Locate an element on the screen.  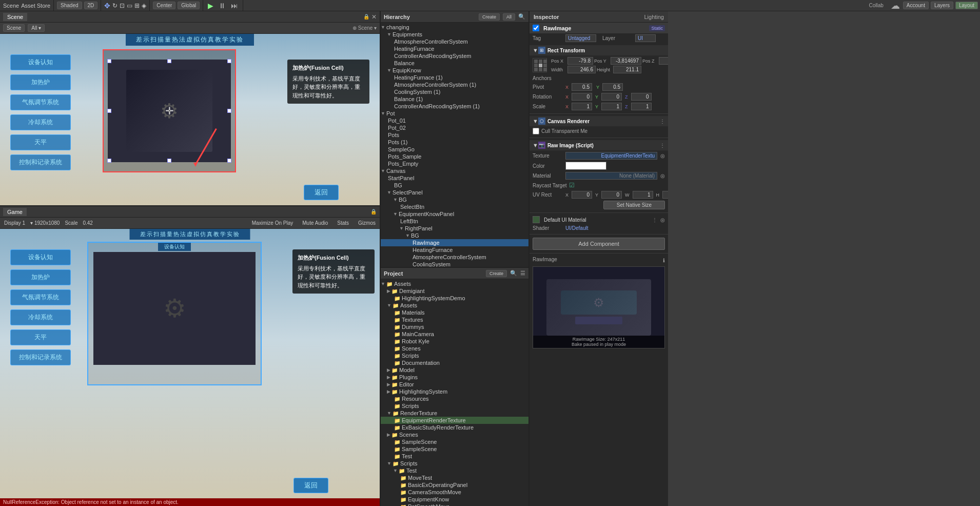
scene-tab: Scene is located at coordinates (11, 6).